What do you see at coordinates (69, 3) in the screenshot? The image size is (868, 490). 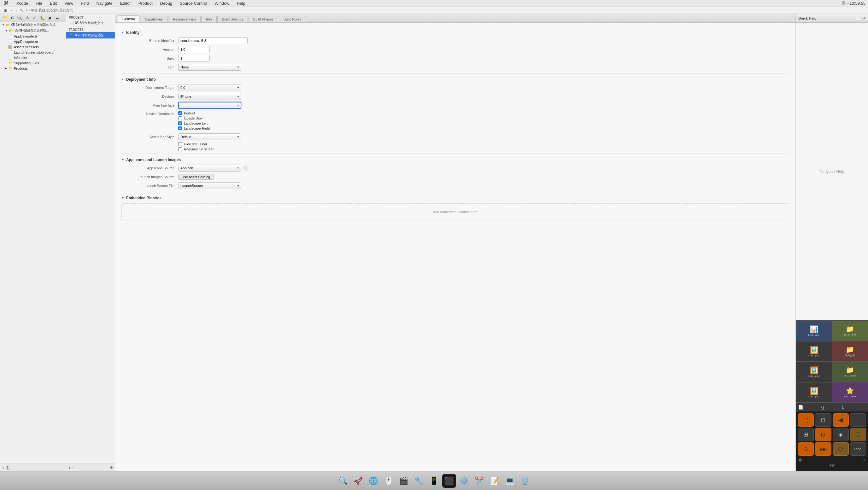 I see `view-menu: View` at bounding box center [69, 3].